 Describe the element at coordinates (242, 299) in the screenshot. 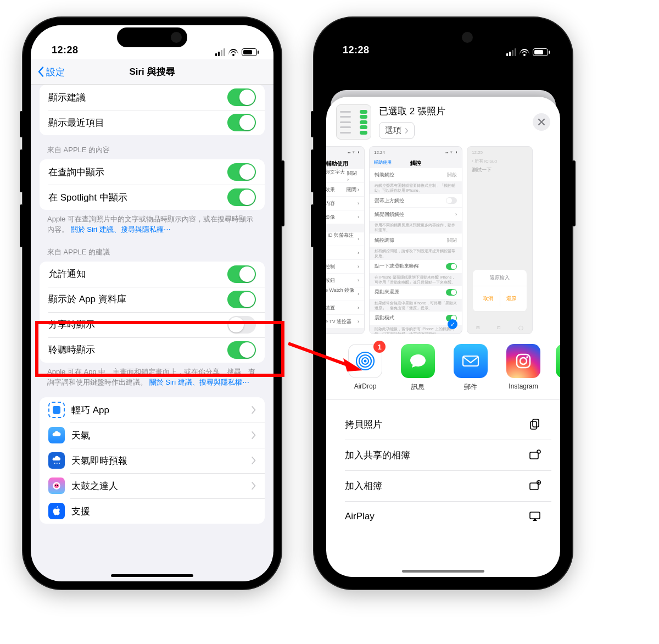

I see `toggle-show-app-lib` at that location.